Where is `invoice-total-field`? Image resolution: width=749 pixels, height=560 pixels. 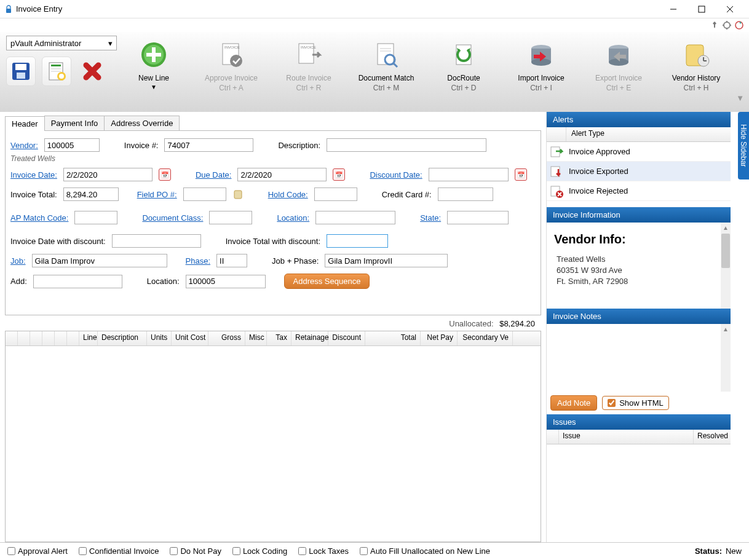 invoice-total-field is located at coordinates (91, 194).